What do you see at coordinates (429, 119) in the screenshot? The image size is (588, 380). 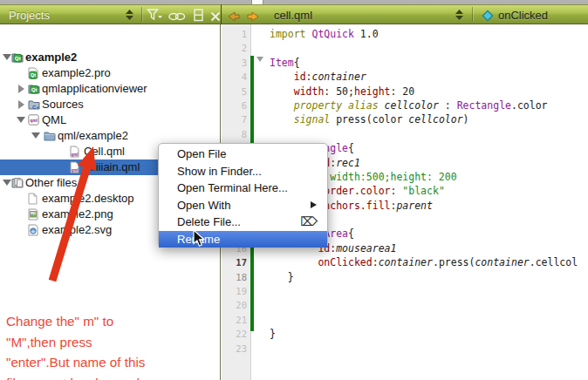 I see `code-line: signal press(color cellcolor)` at bounding box center [429, 119].